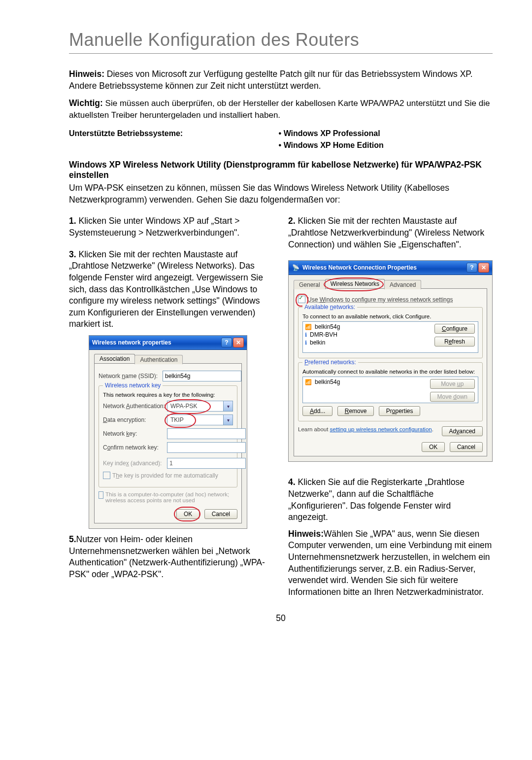  What do you see at coordinates (360, 268) in the screenshot?
I see `dialog2-title: Wireless Network Connection Properties` at bounding box center [360, 268].